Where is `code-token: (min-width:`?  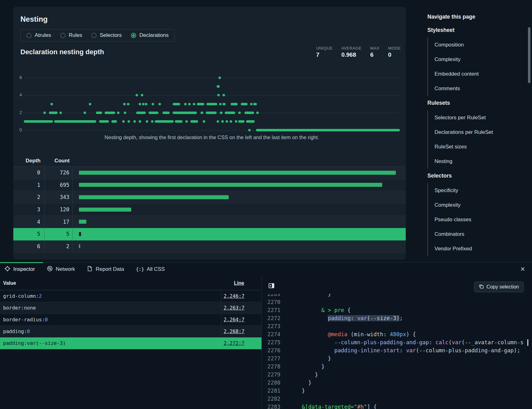
code-token: (min-width: is located at coordinates (369, 334).